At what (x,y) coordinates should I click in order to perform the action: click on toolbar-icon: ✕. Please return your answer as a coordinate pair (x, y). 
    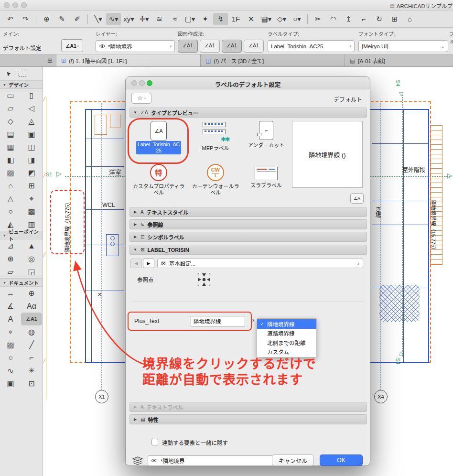
    Looking at the image, I should click on (251, 19).